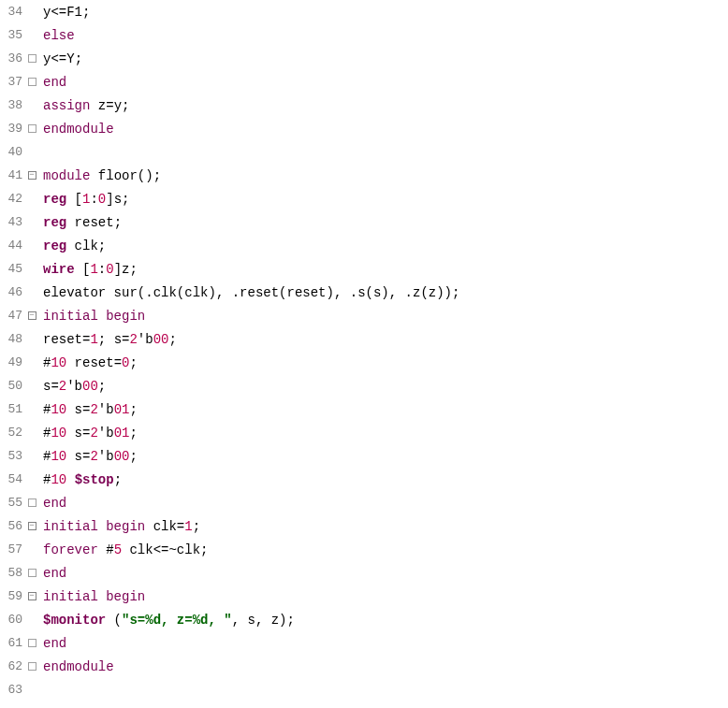 Image resolution: width=728 pixels, height=708 pixels. Describe the element at coordinates (64, 12) in the screenshot. I see `code-content: y<=F1;` at that location.